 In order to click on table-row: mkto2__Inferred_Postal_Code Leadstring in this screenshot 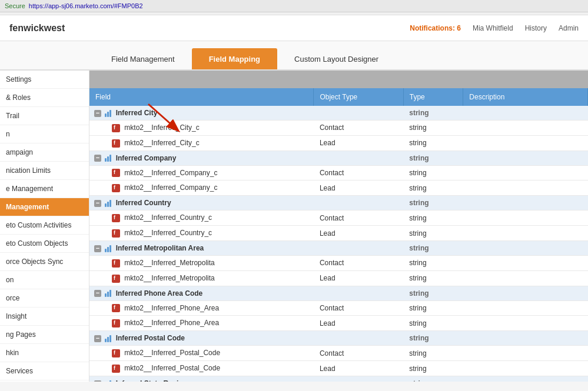, I will do `click(339, 369)`.